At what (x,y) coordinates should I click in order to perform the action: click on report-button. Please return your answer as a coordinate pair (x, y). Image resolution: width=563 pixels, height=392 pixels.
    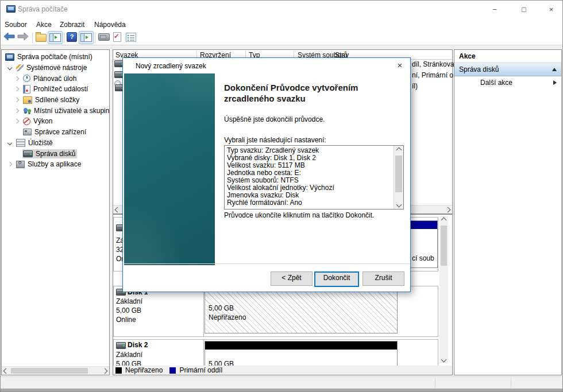
    Looking at the image, I should click on (117, 37).